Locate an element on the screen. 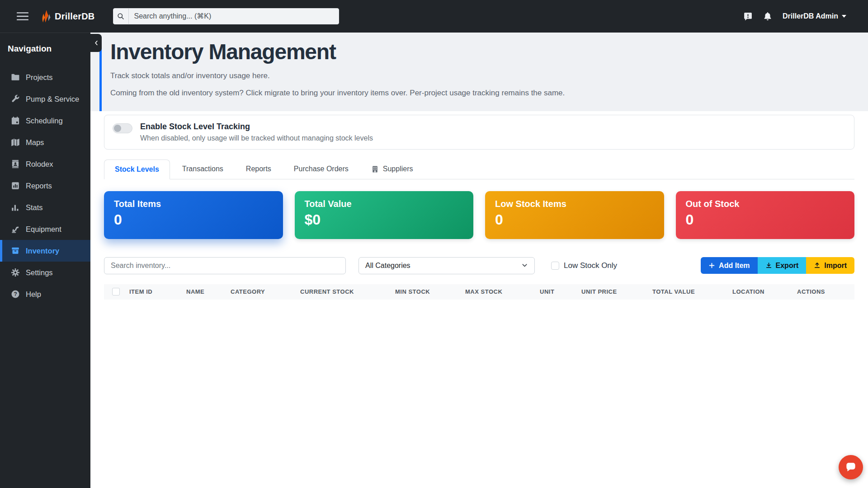 This screenshot has height=488, width=868. sidebar-item-help: ? Help is located at coordinates (45, 294).